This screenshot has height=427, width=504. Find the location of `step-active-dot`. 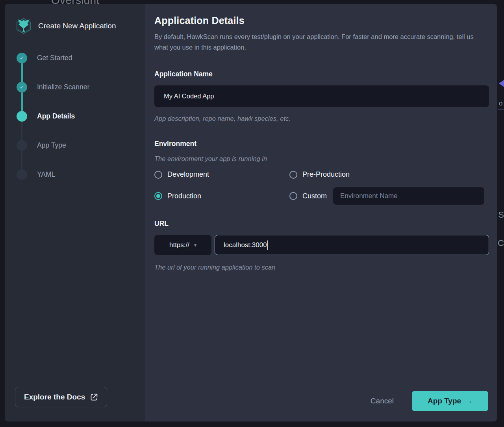

step-active-dot is located at coordinates (22, 116).